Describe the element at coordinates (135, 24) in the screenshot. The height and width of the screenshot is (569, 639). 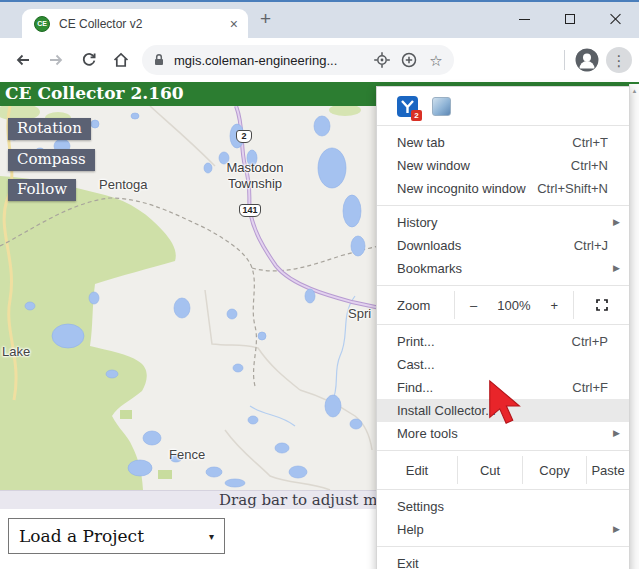
I see `browser-tab: CE CE Collector v2 ×` at that location.